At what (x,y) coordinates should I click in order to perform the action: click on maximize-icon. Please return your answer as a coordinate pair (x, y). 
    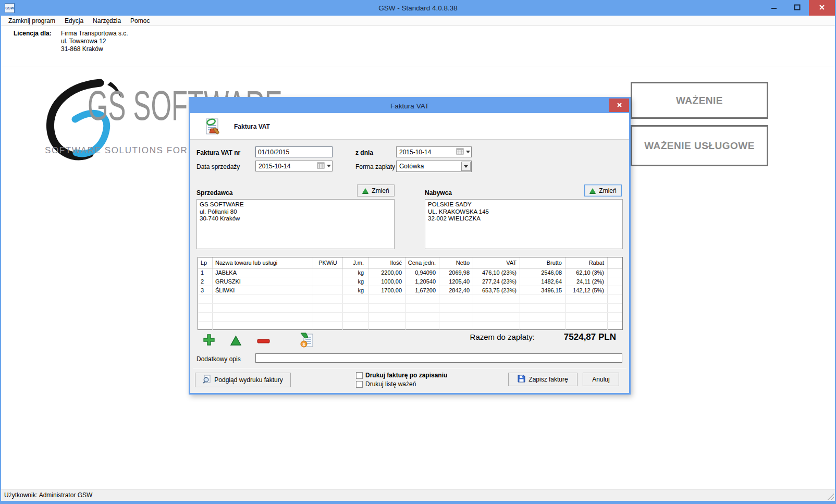
    Looking at the image, I should click on (797, 8).